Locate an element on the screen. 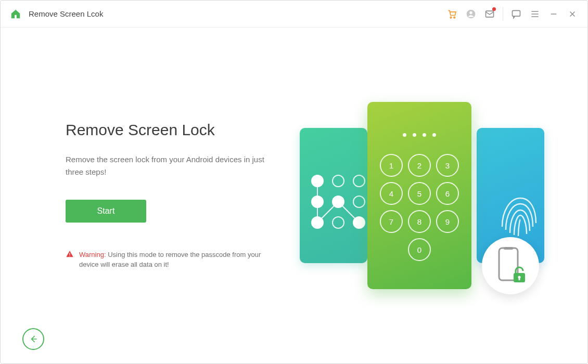 This screenshot has width=588, height=364. window-title: Remove Screen Lcok is located at coordinates (66, 14).